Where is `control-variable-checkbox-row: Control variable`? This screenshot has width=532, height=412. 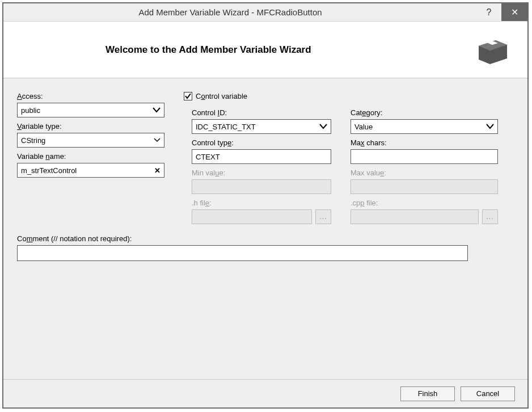 control-variable-checkbox-row: Control variable is located at coordinates (257, 96).